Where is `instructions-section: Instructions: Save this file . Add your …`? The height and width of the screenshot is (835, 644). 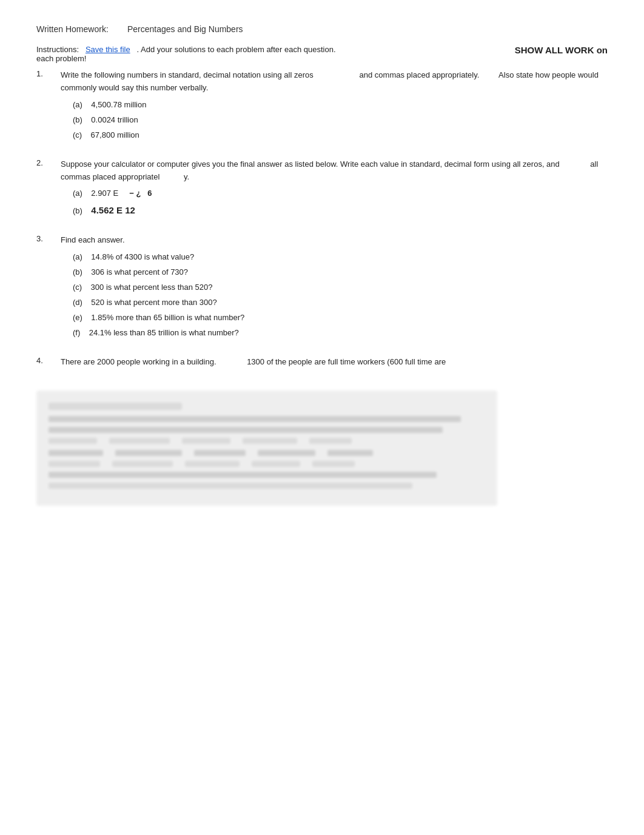
instructions-section: Instructions: Save this file . Add your … is located at coordinates (322, 54).